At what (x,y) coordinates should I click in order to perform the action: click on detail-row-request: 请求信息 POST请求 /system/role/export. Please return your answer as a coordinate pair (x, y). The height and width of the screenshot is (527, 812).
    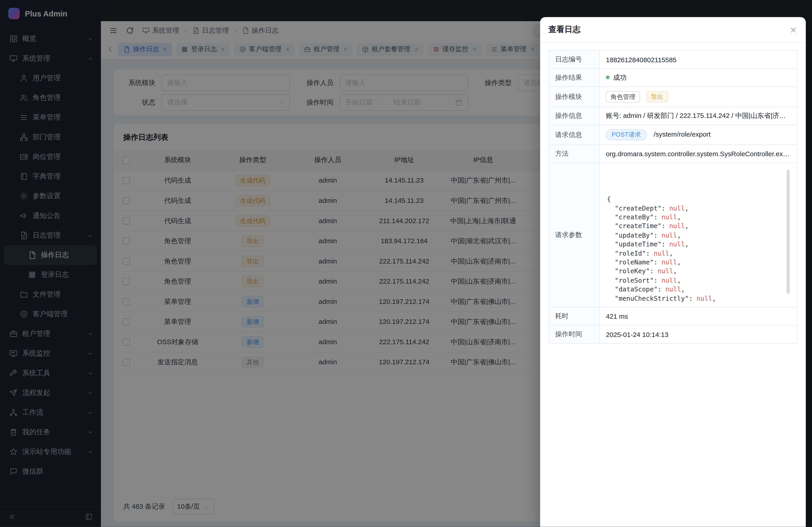
    Looking at the image, I should click on (673, 135).